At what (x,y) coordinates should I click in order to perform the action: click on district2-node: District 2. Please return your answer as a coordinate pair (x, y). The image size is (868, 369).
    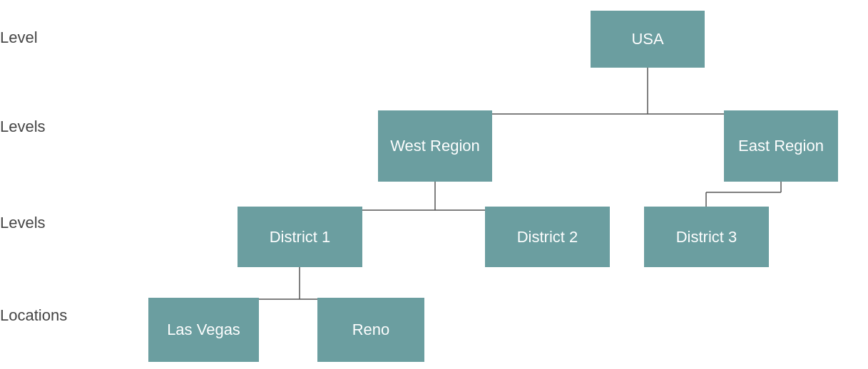
    Looking at the image, I should click on (548, 237).